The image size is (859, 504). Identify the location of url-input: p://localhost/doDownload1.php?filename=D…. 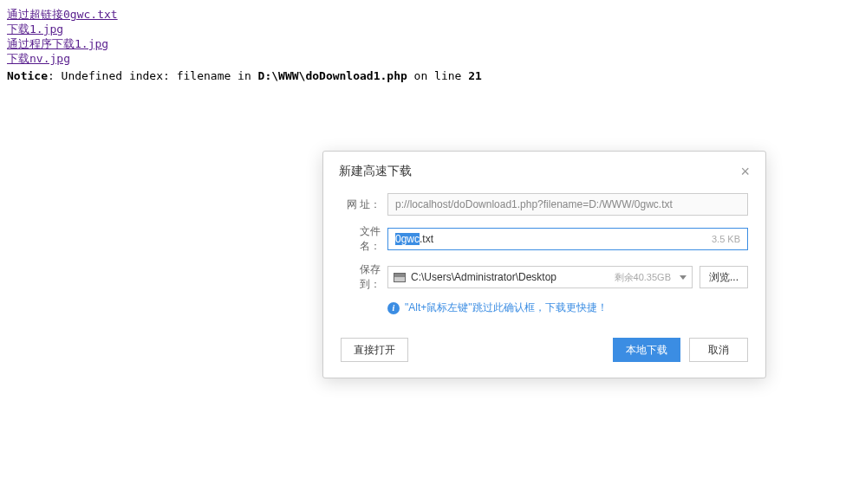
(568, 204).